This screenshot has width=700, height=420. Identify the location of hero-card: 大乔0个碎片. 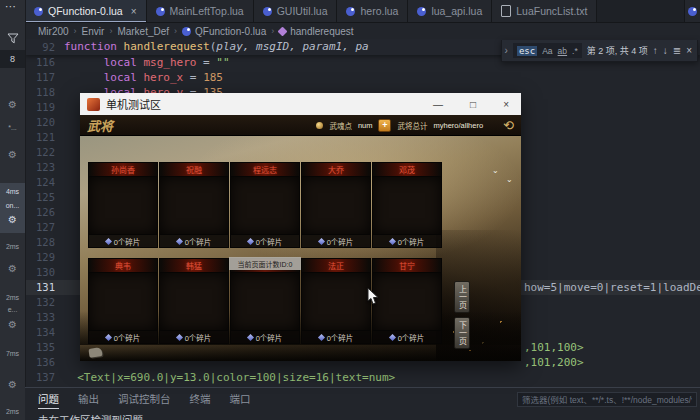
(336, 205).